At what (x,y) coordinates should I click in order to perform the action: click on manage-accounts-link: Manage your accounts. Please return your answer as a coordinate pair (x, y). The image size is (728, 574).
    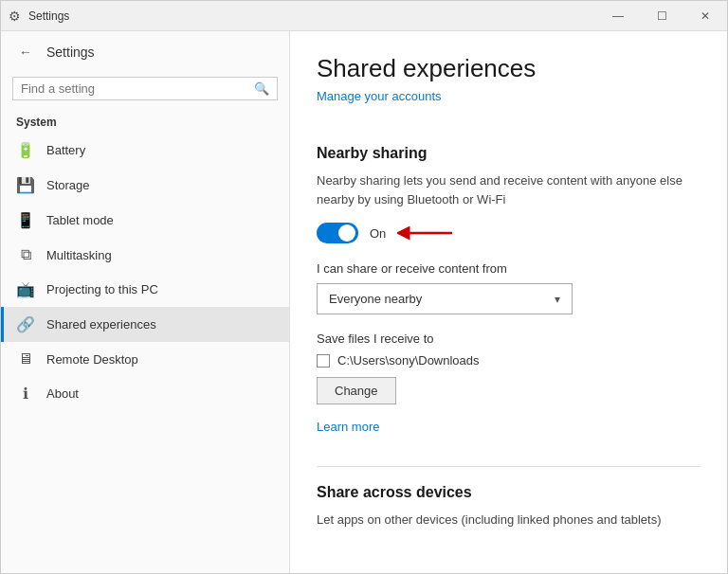
    Looking at the image, I should click on (379, 97).